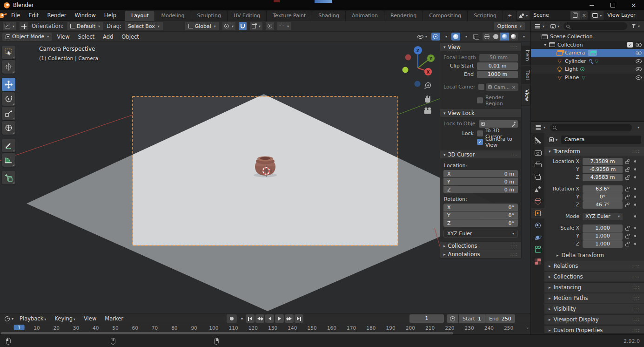 The width and height of the screenshot is (644, 347). What do you see at coordinates (27, 37) in the screenshot?
I see `mode-dropdown: Object Mode` at bounding box center [27, 37].